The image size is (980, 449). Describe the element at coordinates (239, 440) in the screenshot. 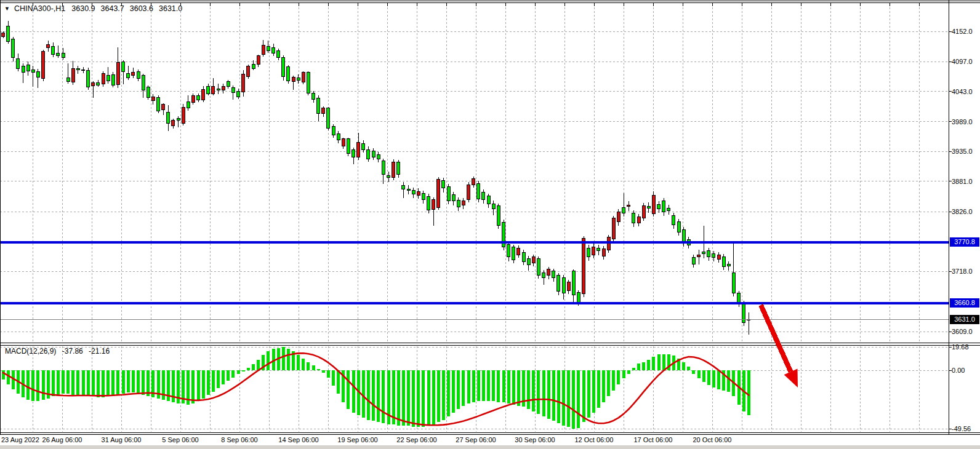

I see `time-axis-label: 8 Sep 06:00` at that location.